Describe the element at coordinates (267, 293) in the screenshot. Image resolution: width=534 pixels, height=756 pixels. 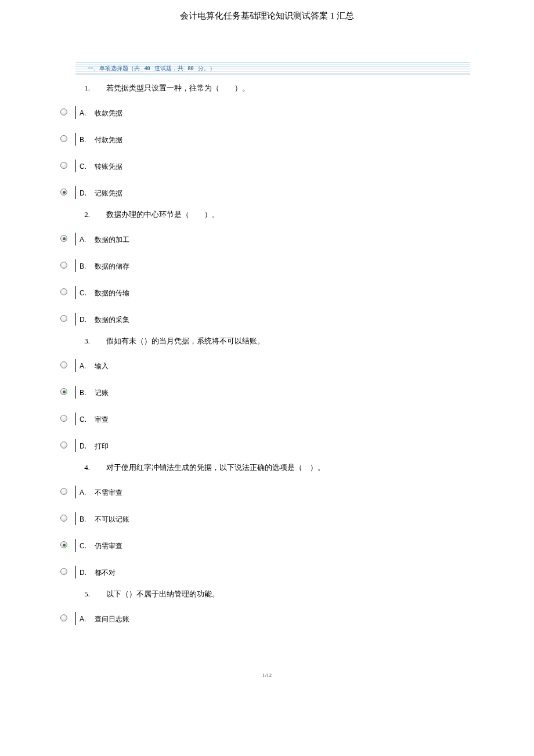
I see `option-row: C.数据的传输` at that location.